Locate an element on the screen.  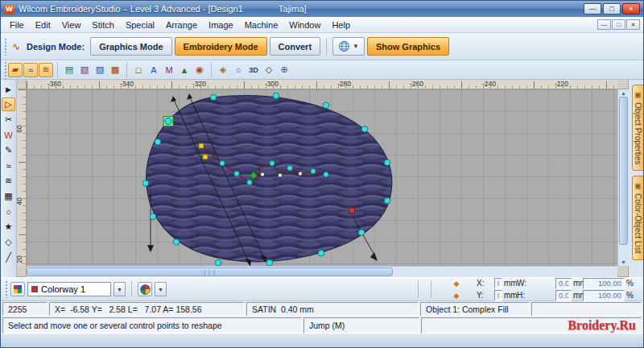
close-button: × is located at coordinates (631, 9).